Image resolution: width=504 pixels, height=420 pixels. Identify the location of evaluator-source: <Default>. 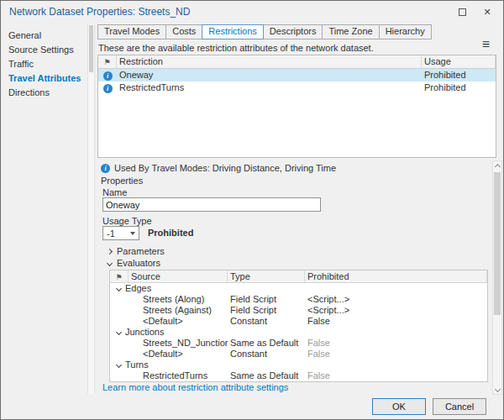
(178, 354).